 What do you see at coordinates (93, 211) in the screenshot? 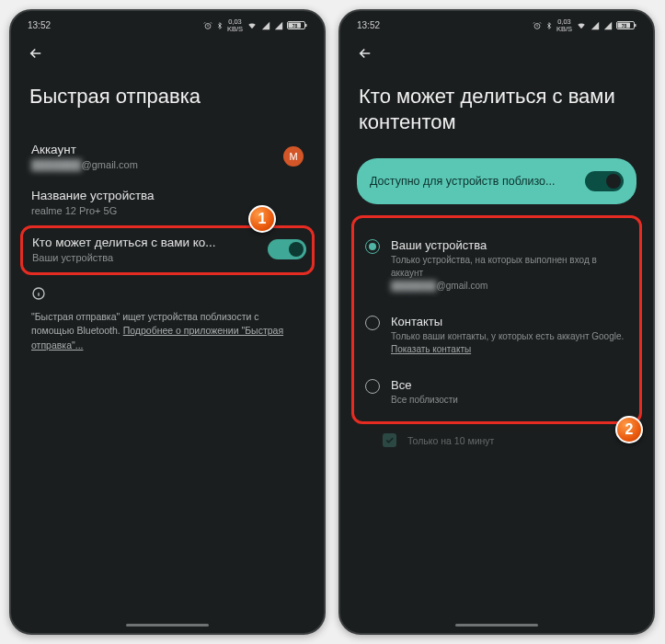
I see `device-value: realme 12 Pro+ 5G` at bounding box center [93, 211].